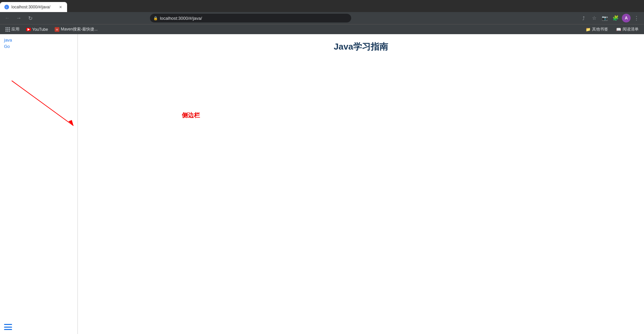  I want to click on back-button: ←, so click(7, 18).